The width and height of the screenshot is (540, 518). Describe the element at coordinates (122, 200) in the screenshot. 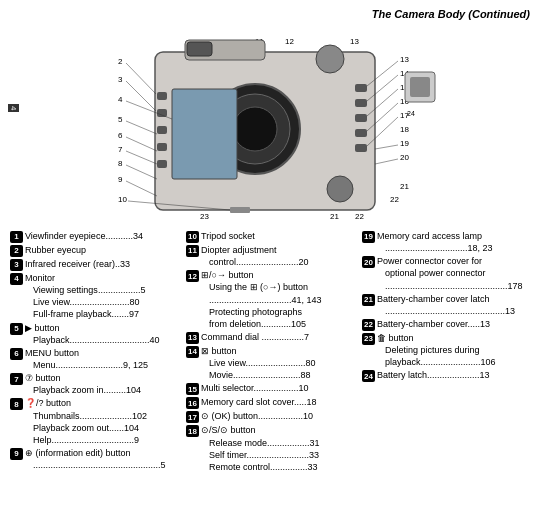

I see `svg-text: 10` at that location.